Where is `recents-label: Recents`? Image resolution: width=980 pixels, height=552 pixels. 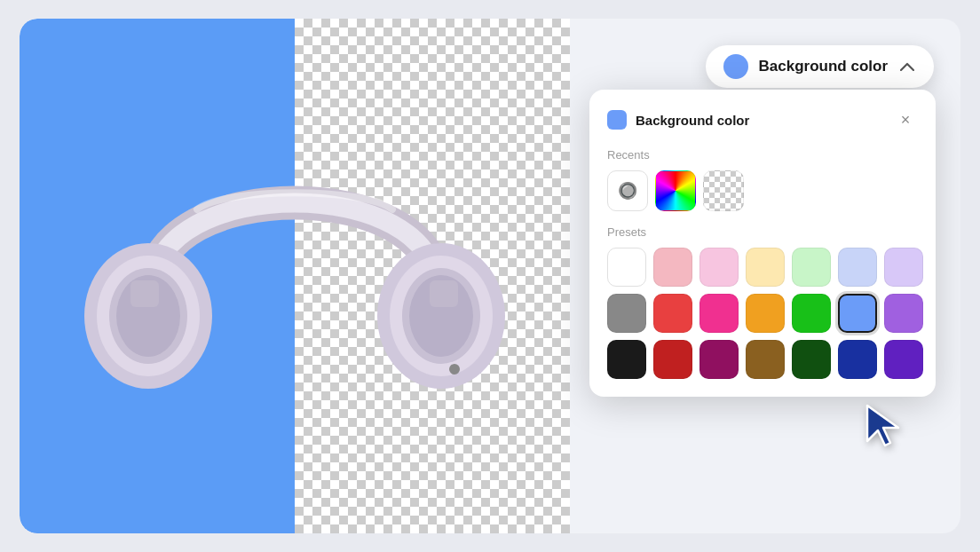
recents-label: Recents is located at coordinates (763, 154).